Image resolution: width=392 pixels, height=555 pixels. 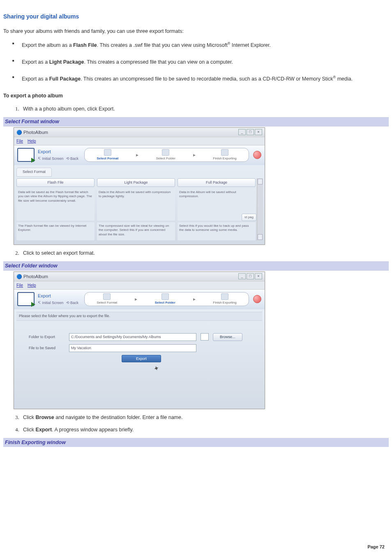 What do you see at coordinates (162, 45) in the screenshot?
I see `text: . This creates a .swf file that you can …` at bounding box center [162, 45].